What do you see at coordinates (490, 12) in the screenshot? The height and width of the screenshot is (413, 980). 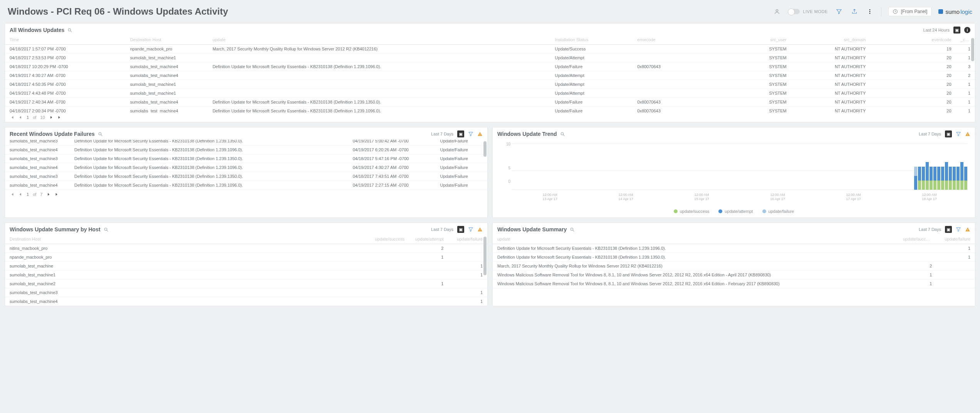 I see `top-bar: Windows - PCI Req 06 - Windows Updates A…` at bounding box center [490, 12].